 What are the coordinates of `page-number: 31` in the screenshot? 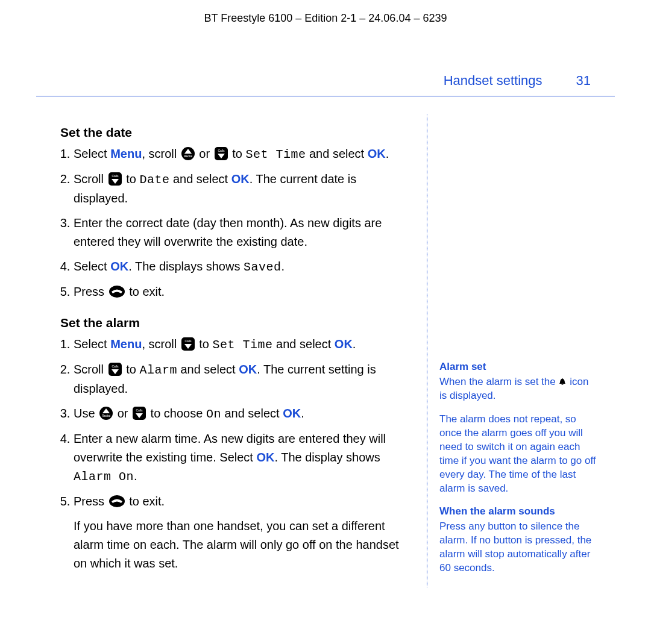 It's located at (583, 81).